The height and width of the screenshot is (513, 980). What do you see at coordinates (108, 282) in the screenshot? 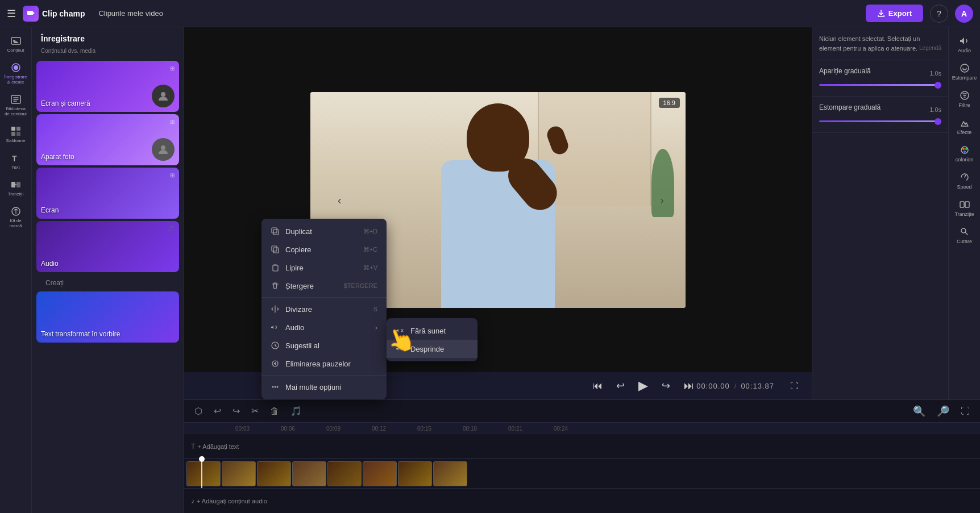
I see `create-section-label: Creați` at bounding box center [108, 282].